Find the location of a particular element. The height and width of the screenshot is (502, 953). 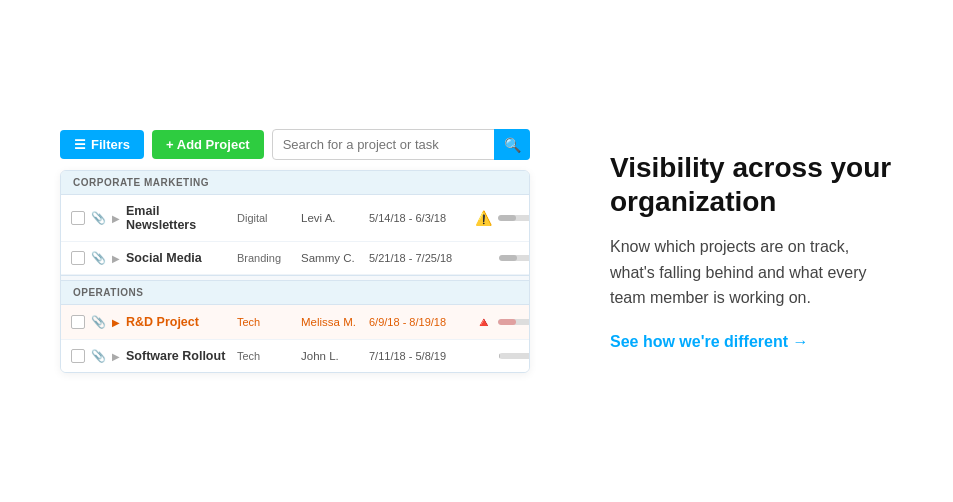

add-project-label: + Add Project is located at coordinates (208, 144).